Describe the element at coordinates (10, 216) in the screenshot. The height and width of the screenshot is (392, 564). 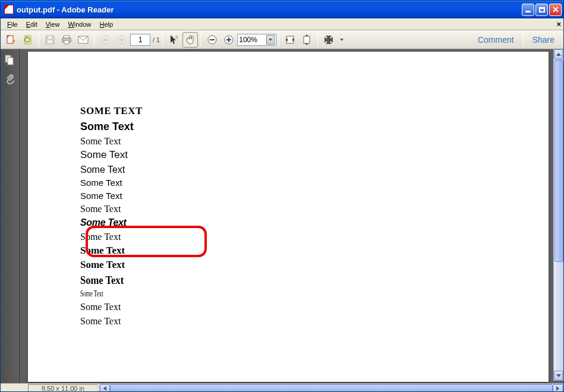
I see `side-panel` at that location.